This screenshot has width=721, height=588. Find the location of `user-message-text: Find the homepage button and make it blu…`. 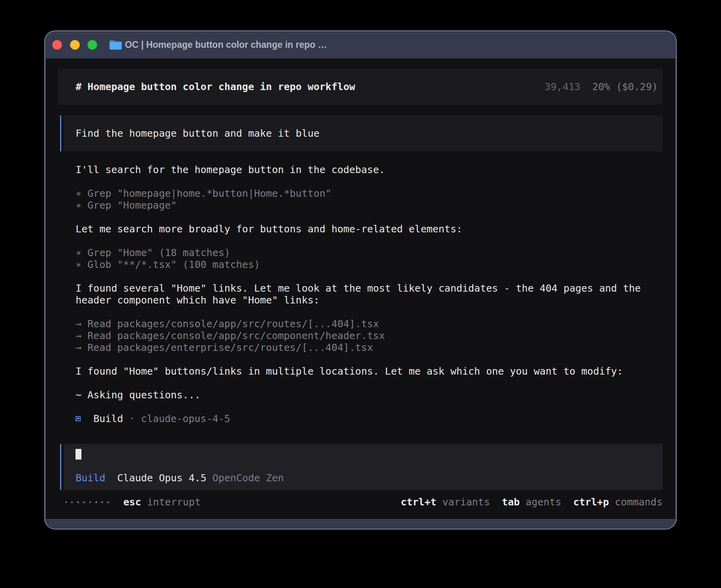

user-message-text: Find the homepage button and make it blu… is located at coordinates (198, 134).